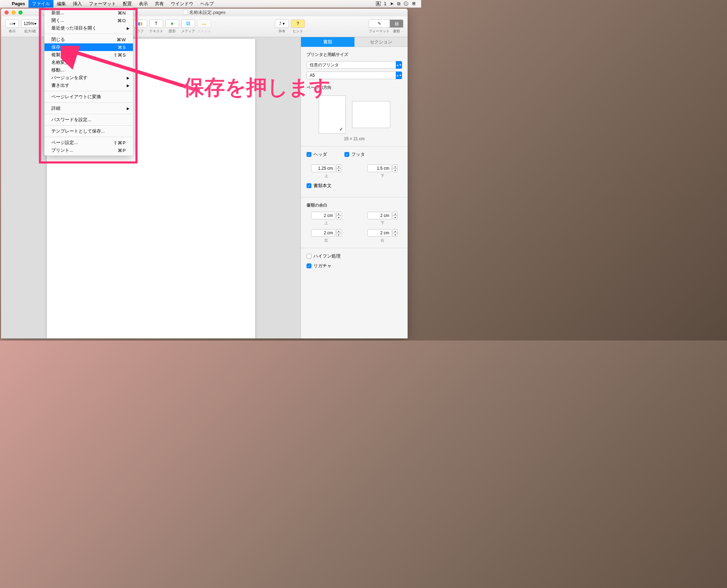 The width and height of the screenshot is (727, 588). What do you see at coordinates (354, 188) in the screenshot?
I see `inspector-panel: 書類 セクション プリンタと用紙サイズ 任意のプリンタ ▲▼ A5 ▲▼ ページ…` at bounding box center [354, 188].